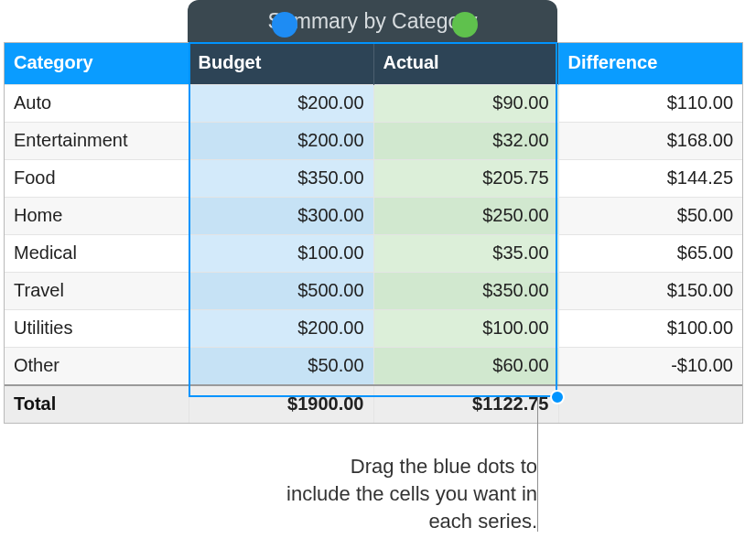 The width and height of the screenshot is (745, 560). Describe the element at coordinates (97, 216) in the screenshot. I see `cell-category: Home` at that location.